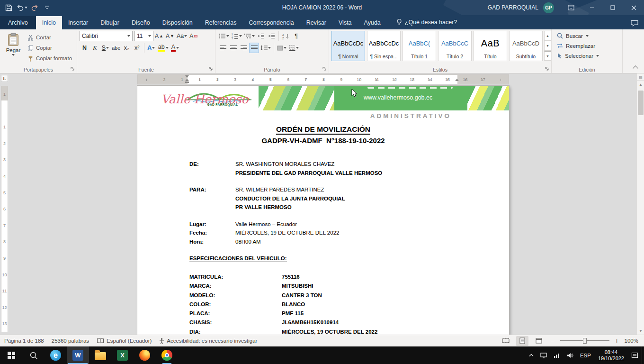 This screenshot has width=644, height=364. What do you see at coordinates (224, 36) in the screenshot?
I see `bullets-button` at bounding box center [224, 36].